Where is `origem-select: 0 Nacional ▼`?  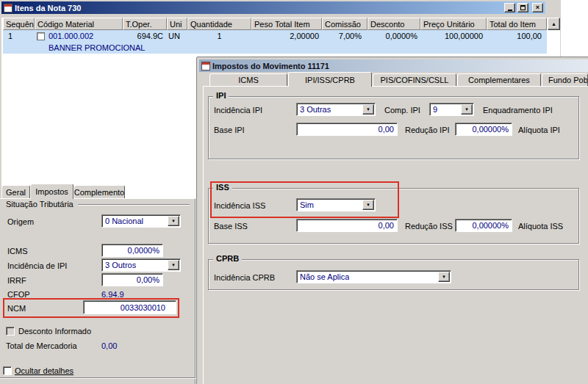 origem-select: 0 Nacional ▼ is located at coordinates (141, 221).